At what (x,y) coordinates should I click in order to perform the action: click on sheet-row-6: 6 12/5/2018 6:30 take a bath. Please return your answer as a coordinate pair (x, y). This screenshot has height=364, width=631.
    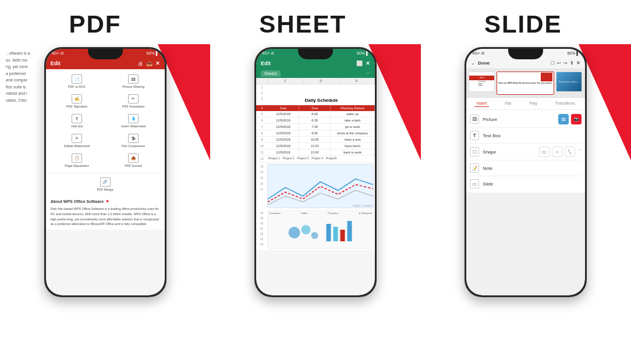
    Looking at the image, I should click on (316, 121).